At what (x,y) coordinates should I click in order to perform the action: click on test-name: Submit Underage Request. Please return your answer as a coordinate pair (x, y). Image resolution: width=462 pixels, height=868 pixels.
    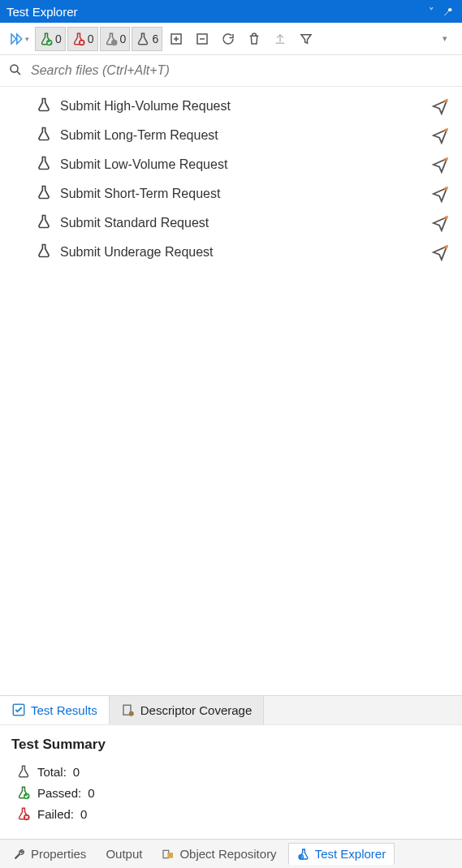
    Looking at the image, I should click on (242, 252).